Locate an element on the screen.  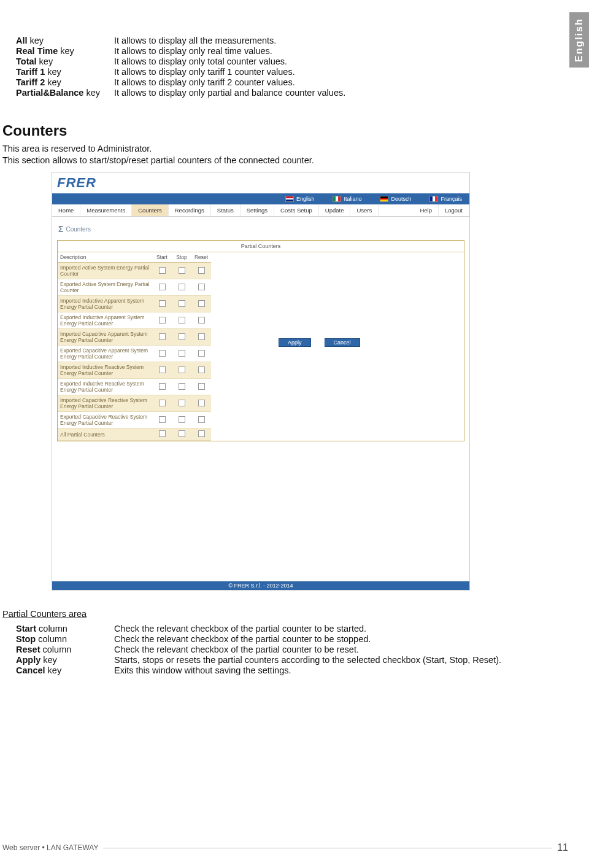
lang-label: Français is located at coordinates (452, 199).